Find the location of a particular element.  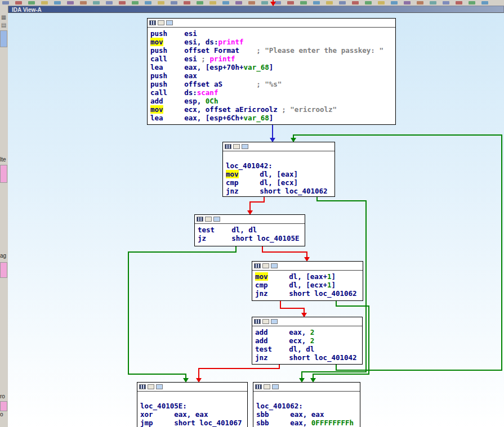

asm-line: cmp dl, [ecx+1] is located at coordinates (307, 285).